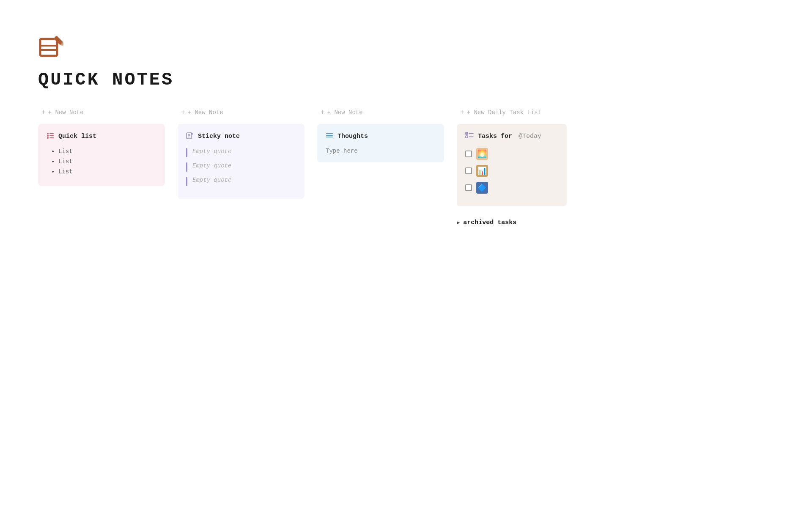  What do you see at coordinates (512, 222) in the screenshot?
I see `archived-tasks: ▶ archived tasks` at bounding box center [512, 222].